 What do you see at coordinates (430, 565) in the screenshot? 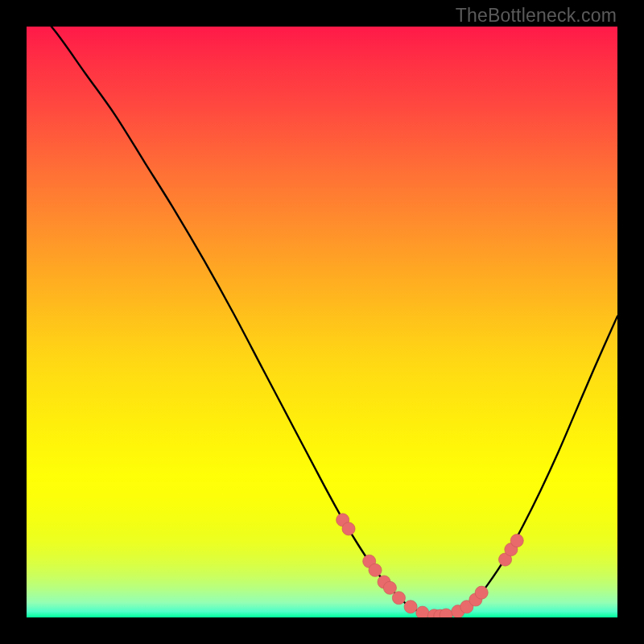
I see `marker-layer` at bounding box center [430, 565].